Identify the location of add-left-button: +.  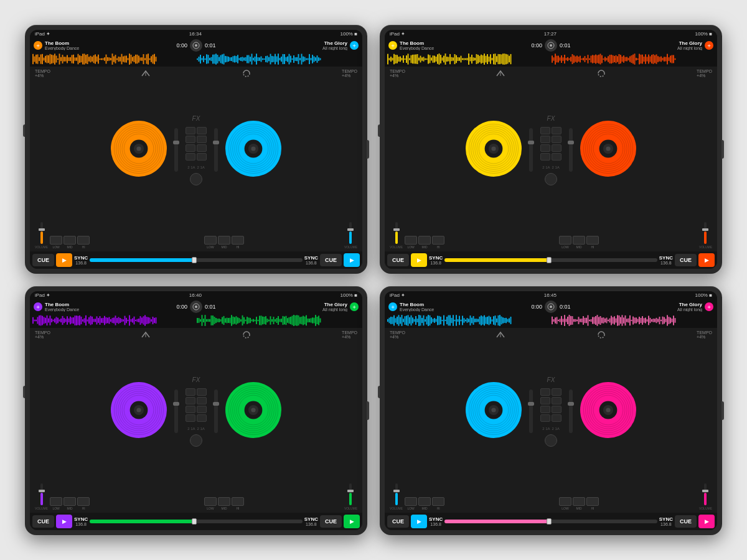
(38, 307).